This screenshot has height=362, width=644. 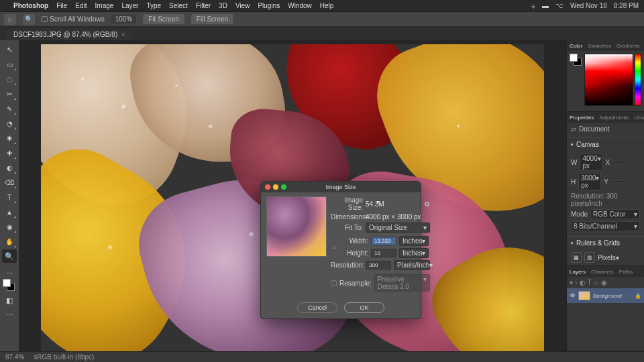 What do you see at coordinates (9, 79) in the screenshot?
I see `lasso-tool: ◌` at bounding box center [9, 79].